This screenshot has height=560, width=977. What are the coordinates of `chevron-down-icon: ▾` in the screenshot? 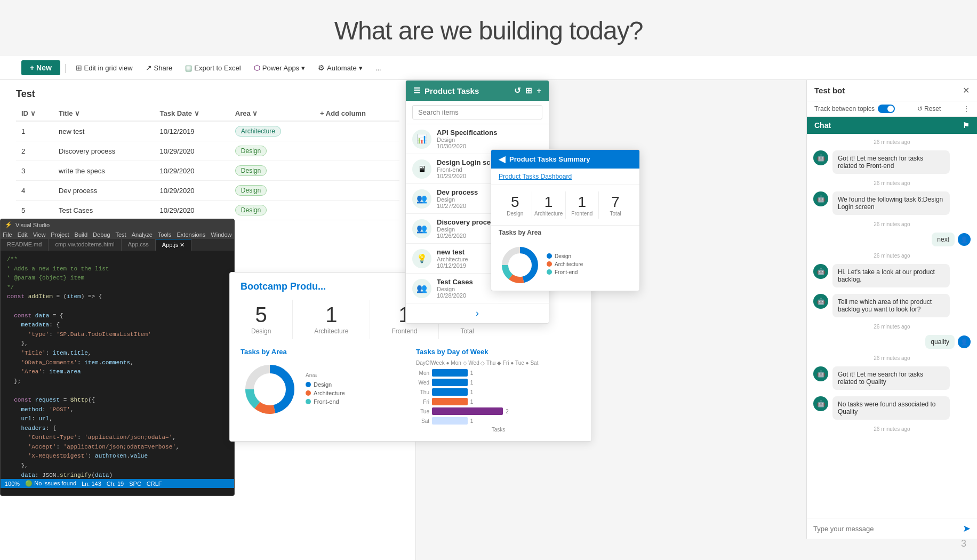 It's located at (303, 68).